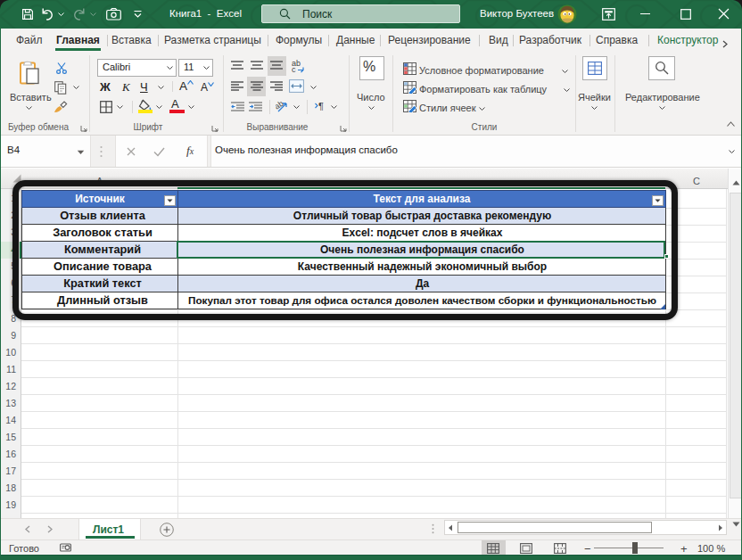 The width and height of the screenshot is (742, 560). I want to click on svg-text: c, so click(294, 70).